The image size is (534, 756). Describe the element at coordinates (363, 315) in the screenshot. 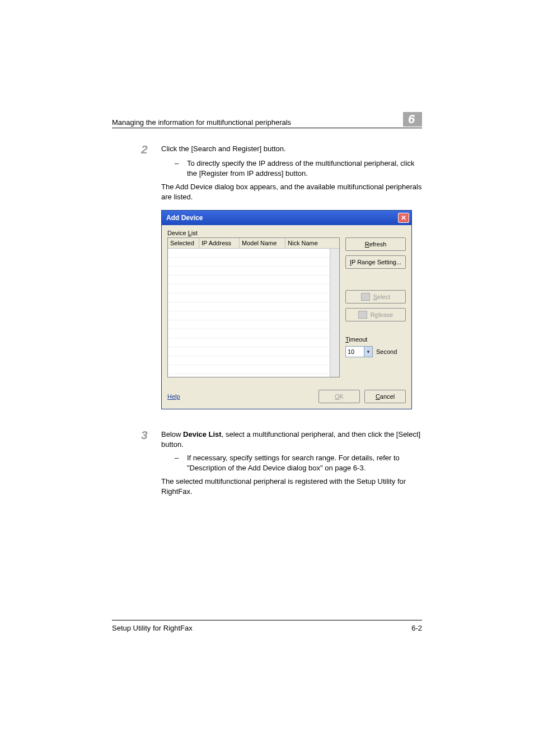

I see `release-icon` at that location.